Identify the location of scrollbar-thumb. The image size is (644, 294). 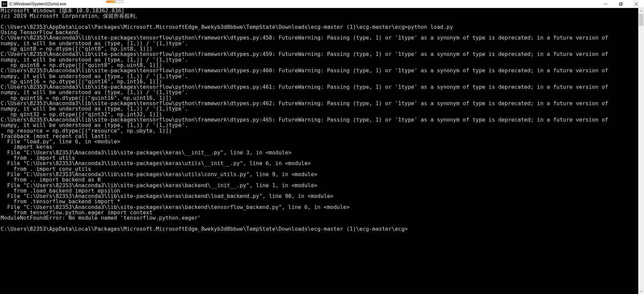
(641, 20).